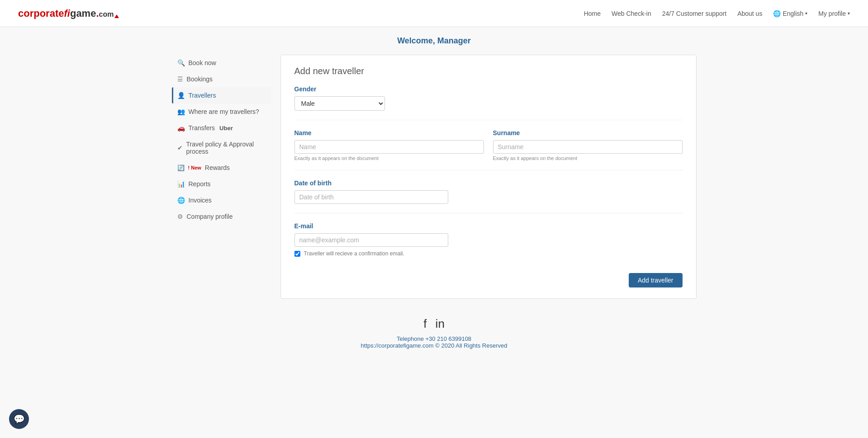  I want to click on add-traveller-button: Add traveller, so click(656, 280).